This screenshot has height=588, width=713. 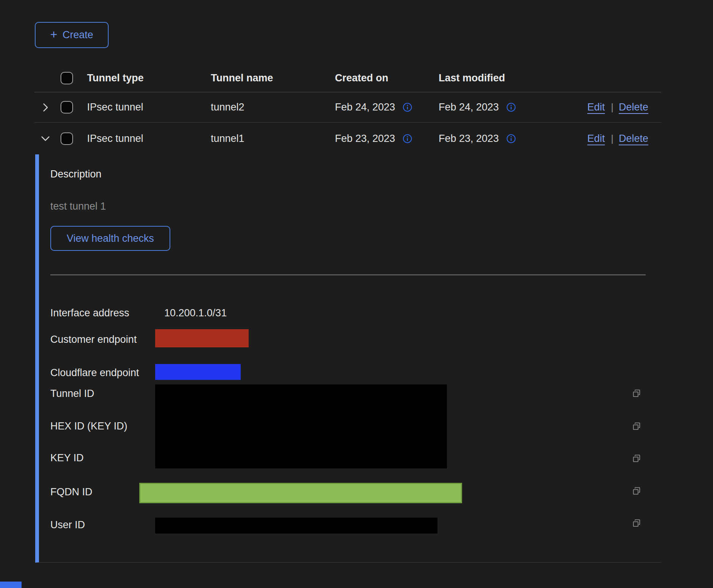 What do you see at coordinates (387, 78) in the screenshot?
I see `col-header-created-on: Created on` at bounding box center [387, 78].